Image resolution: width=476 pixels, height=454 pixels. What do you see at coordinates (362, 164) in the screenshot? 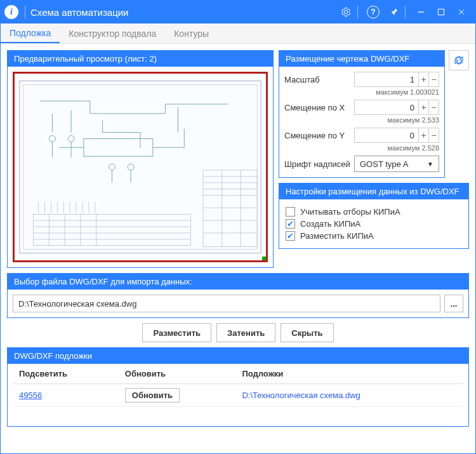
I see `font-row: Шрифт надписей GOST type A ▼` at bounding box center [362, 164].